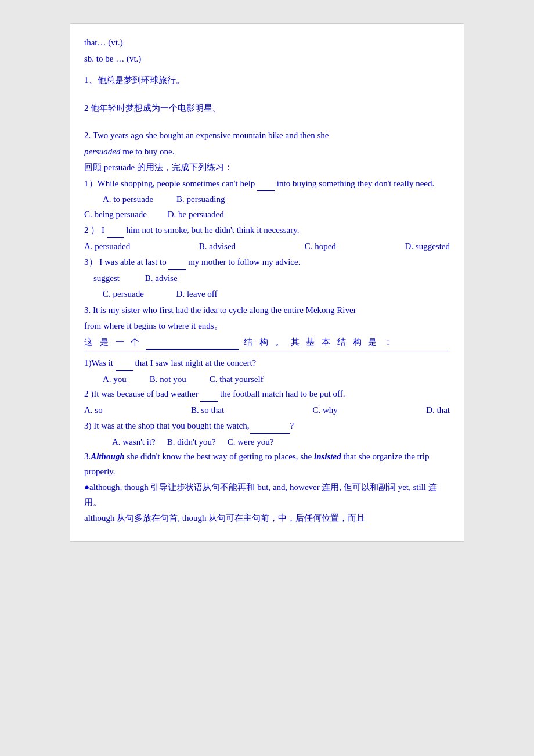 The width and height of the screenshot is (534, 756). Describe the element at coordinates (134, 442) in the screenshot. I see `cleft3-option-a: A. wasn't it?` at that location.